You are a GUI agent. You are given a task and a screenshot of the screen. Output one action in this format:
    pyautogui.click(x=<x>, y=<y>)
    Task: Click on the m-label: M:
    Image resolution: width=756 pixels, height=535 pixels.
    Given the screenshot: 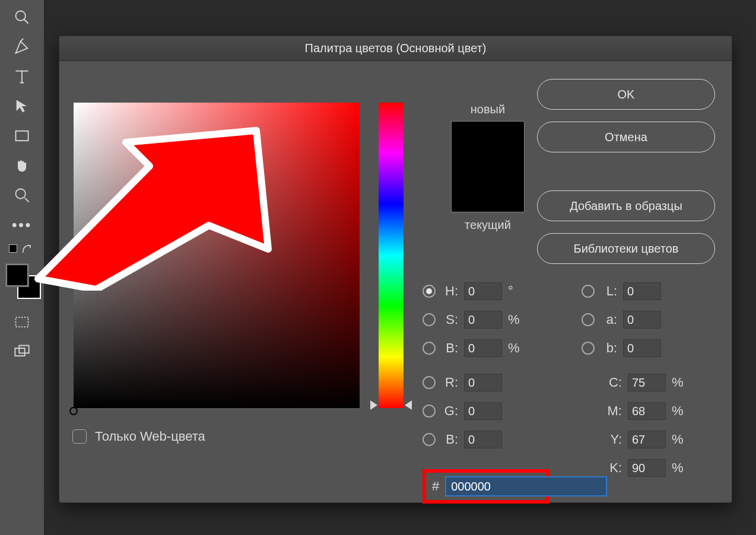 What is the action you would take?
    pyautogui.click(x=611, y=411)
    